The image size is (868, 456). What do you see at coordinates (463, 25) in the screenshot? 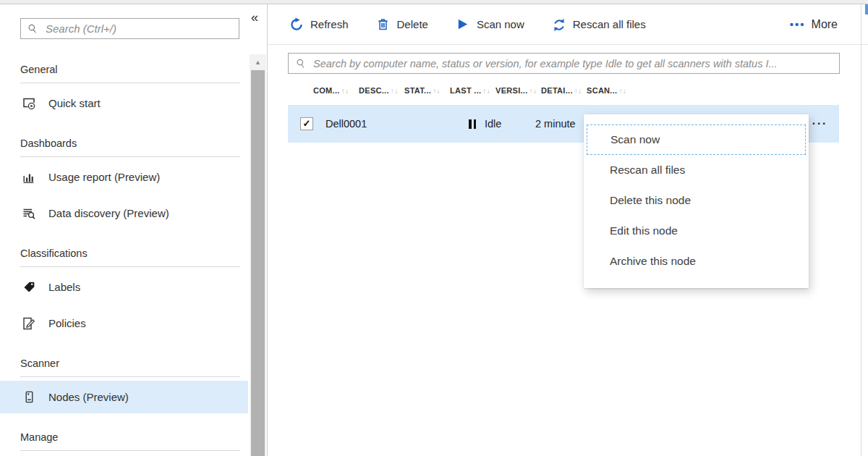
I see `play-icon` at bounding box center [463, 25].